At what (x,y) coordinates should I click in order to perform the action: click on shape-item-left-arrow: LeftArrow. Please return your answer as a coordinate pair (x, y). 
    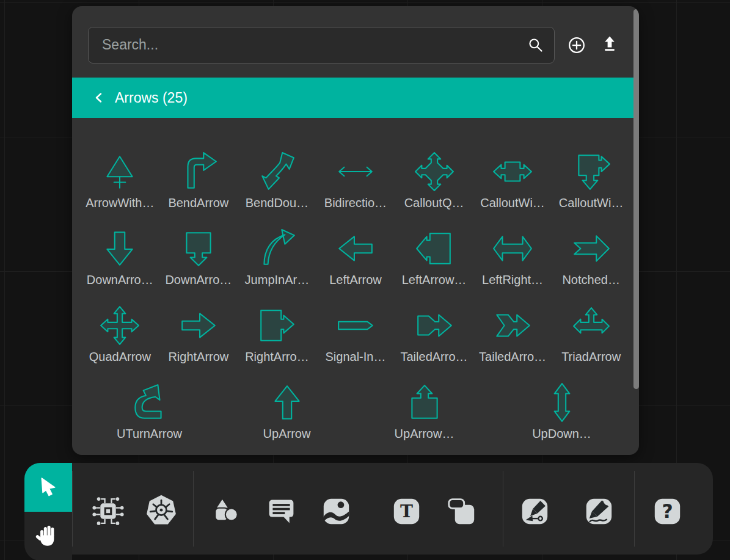
    Looking at the image, I should click on (356, 258).